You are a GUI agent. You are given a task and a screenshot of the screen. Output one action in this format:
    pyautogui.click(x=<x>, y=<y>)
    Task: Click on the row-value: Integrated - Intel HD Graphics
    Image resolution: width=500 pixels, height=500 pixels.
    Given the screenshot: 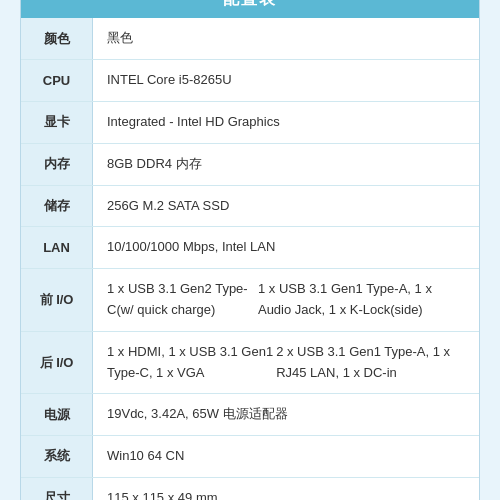 What is the action you would take?
    pyautogui.click(x=286, y=122)
    